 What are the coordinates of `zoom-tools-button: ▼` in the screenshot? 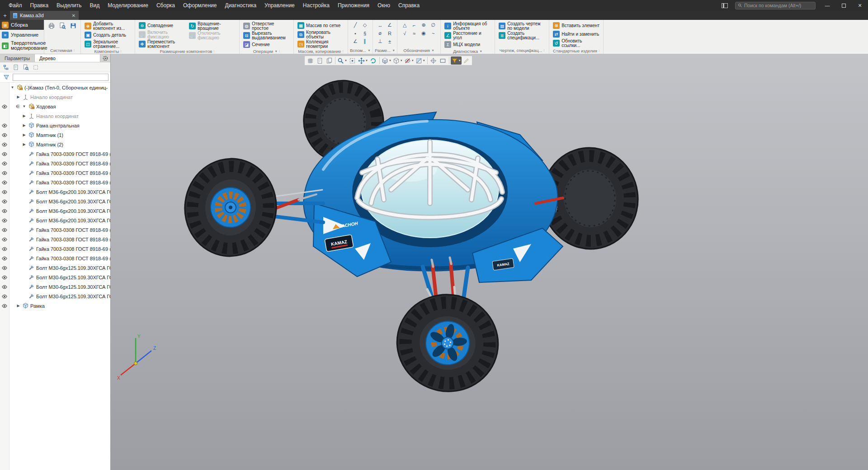 It's located at (342, 61).